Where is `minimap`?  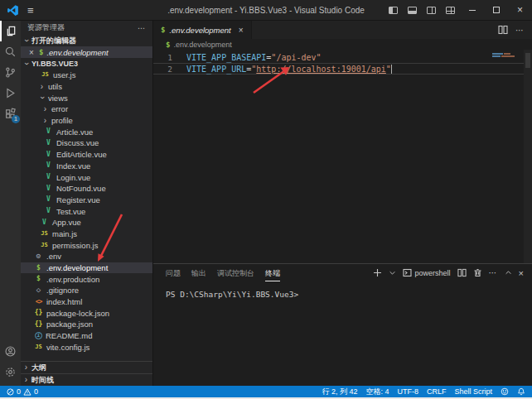
minimap is located at coordinates (506, 55).